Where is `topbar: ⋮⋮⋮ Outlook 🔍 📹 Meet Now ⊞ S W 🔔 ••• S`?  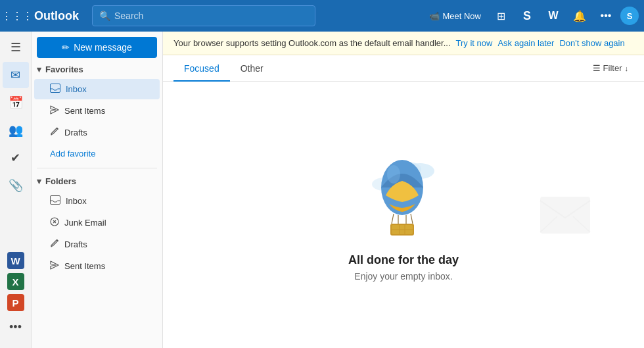 topbar: ⋮⋮⋮ Outlook 🔍 📹 Meet Now ⊞ S W 🔔 ••• S is located at coordinates (322, 16).